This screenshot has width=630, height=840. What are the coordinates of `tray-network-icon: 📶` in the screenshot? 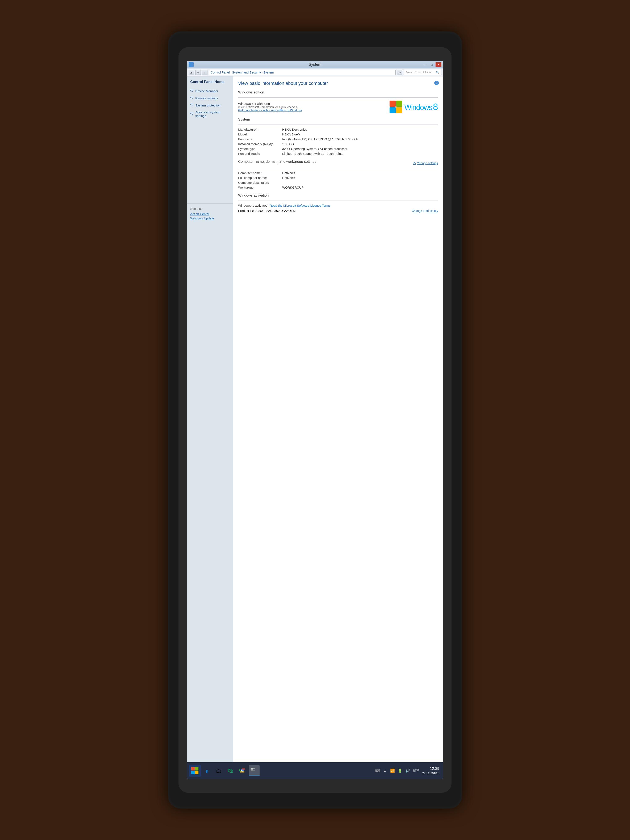 It's located at (393, 771).